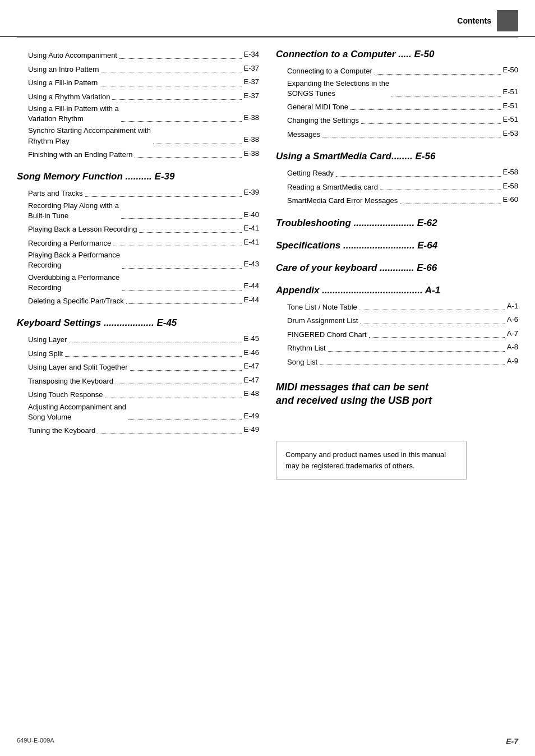 The image size is (535, 756). Describe the element at coordinates (78, 367) in the screenshot. I see `toc-label: Using Layer and Split Together` at that location.